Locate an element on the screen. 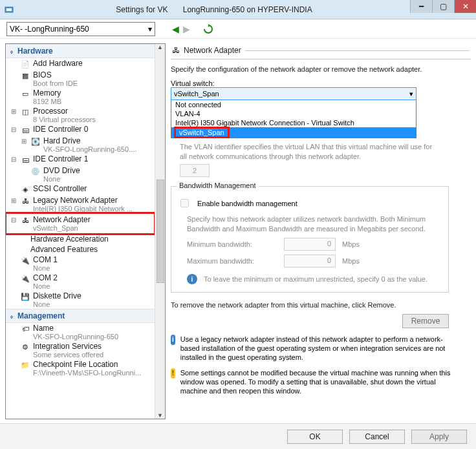 The image size is (476, 449). vm-selector-combo: VK- -LongRunning-650 ▾ is located at coordinates (81, 29).